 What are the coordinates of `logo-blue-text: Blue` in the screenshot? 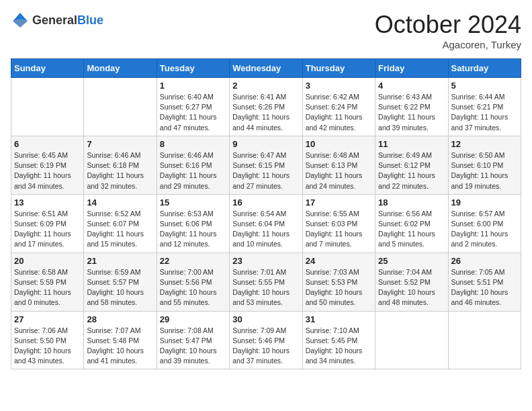 It's located at (90, 20).